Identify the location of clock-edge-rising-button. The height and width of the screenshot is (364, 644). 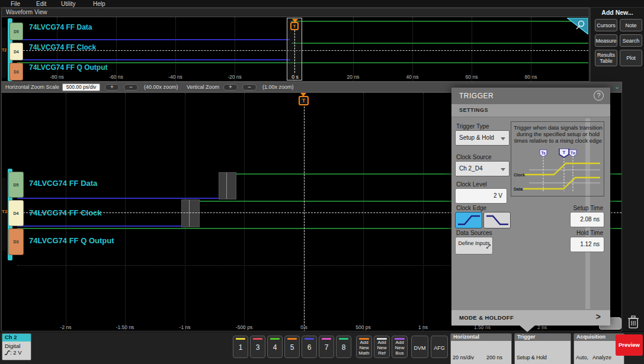
(469, 220).